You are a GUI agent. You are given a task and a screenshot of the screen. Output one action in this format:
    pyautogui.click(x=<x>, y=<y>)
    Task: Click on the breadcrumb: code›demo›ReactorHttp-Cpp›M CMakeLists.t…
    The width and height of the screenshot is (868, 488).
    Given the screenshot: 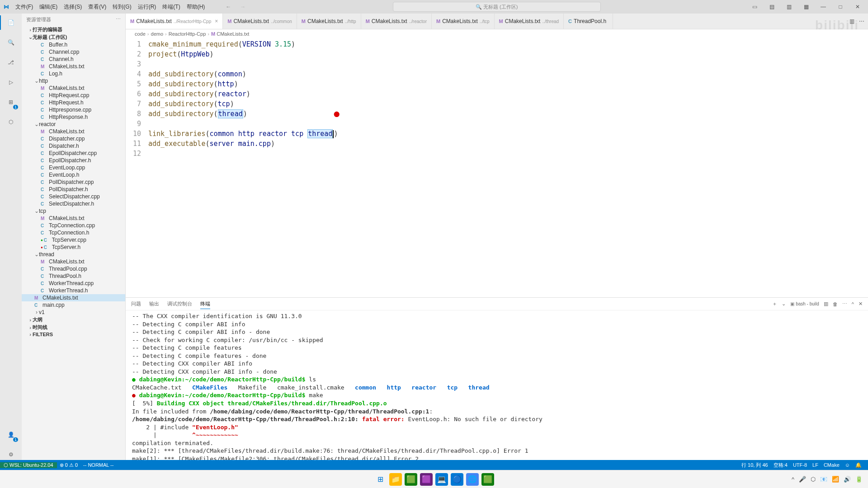 What is the action you would take?
    pyautogui.click(x=497, y=34)
    